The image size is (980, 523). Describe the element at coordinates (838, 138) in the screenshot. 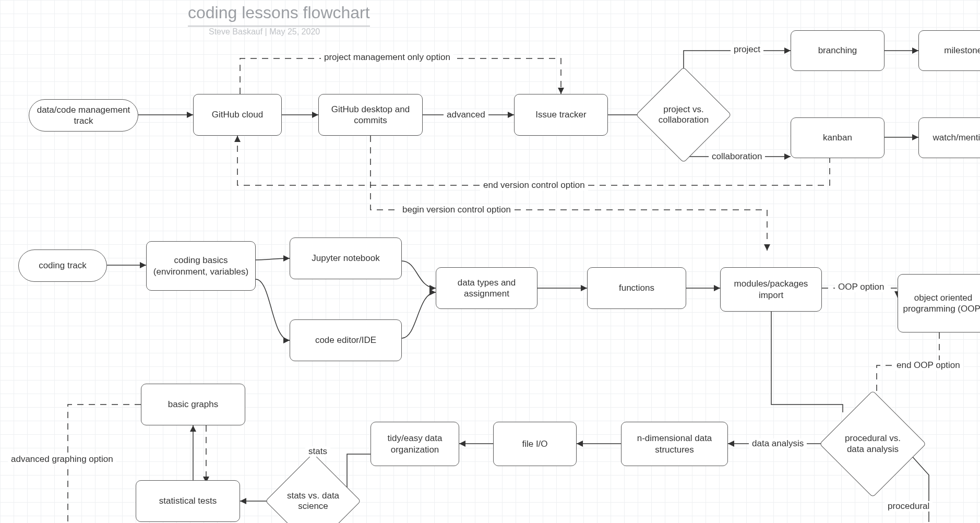

I see `node-kanban: kanban` at that location.